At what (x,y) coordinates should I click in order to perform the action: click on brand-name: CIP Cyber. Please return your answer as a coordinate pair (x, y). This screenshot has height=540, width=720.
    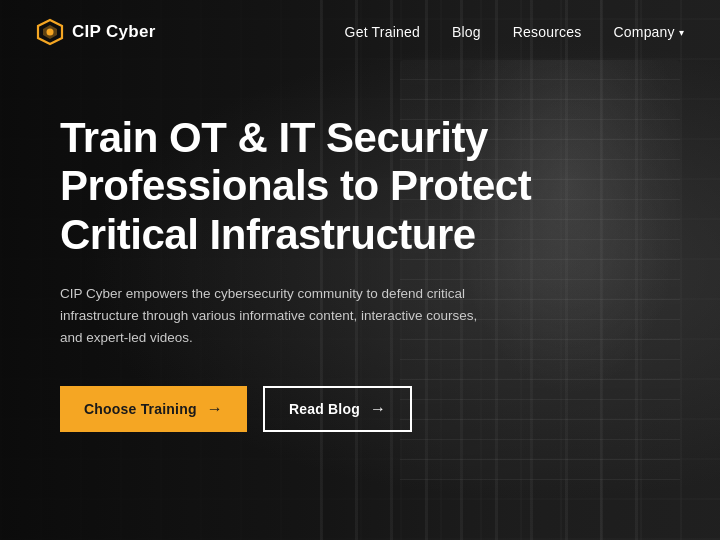
    Looking at the image, I should click on (114, 32).